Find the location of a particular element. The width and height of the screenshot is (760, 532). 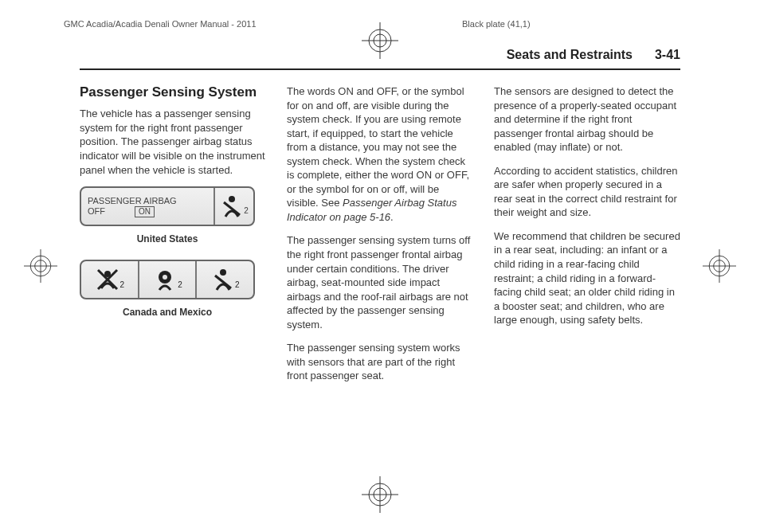

figure-us-line1: PASSENGER AIRBAG is located at coordinates (147, 201).